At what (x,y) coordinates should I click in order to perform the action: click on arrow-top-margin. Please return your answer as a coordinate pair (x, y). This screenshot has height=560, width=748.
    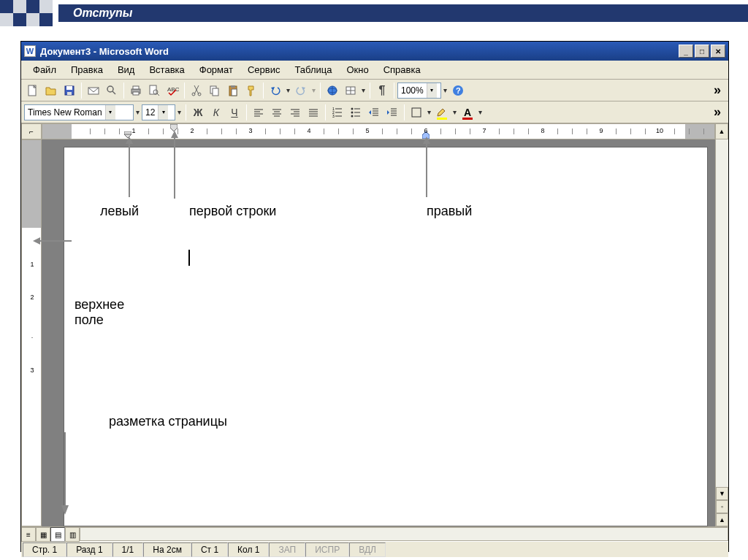
    Looking at the image, I should click on (53, 241).